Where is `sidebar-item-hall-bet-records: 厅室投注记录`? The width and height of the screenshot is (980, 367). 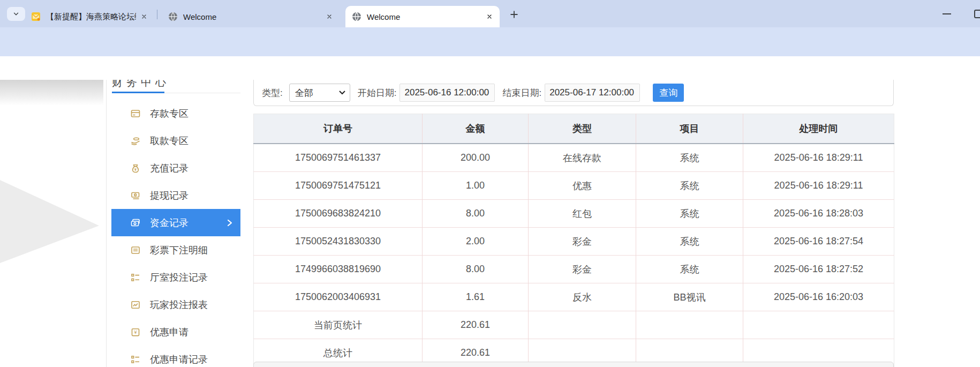
sidebar-item-hall-bet-records: 厅室投注记录 is located at coordinates (176, 278).